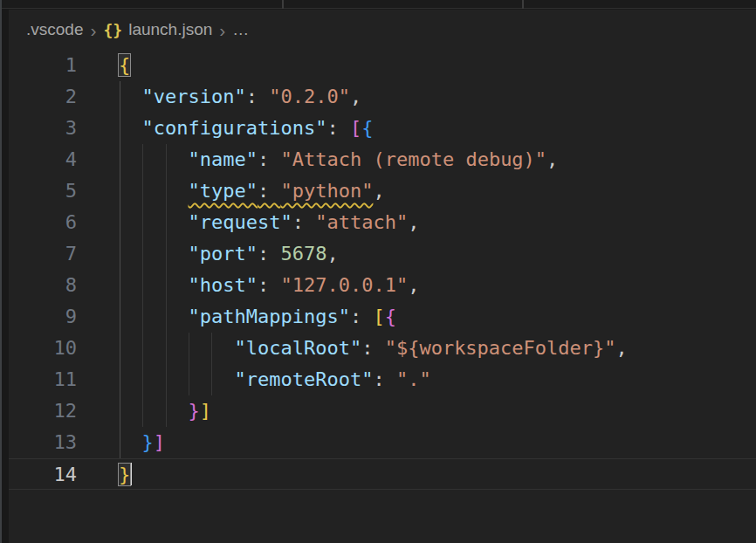 The width and height of the screenshot is (756, 543). What do you see at coordinates (382, 128) in the screenshot?
I see `code-line: 3 "configurations": [{` at bounding box center [382, 128].